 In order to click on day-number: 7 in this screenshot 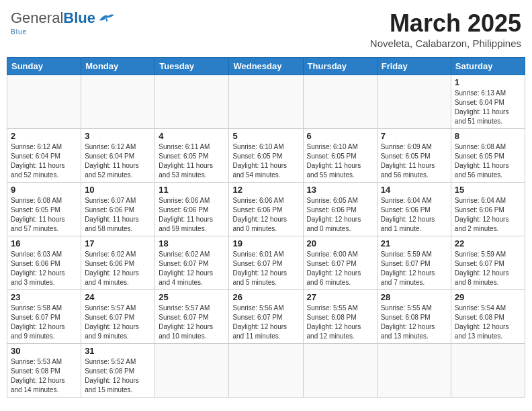, I will do `click(414, 136)`.